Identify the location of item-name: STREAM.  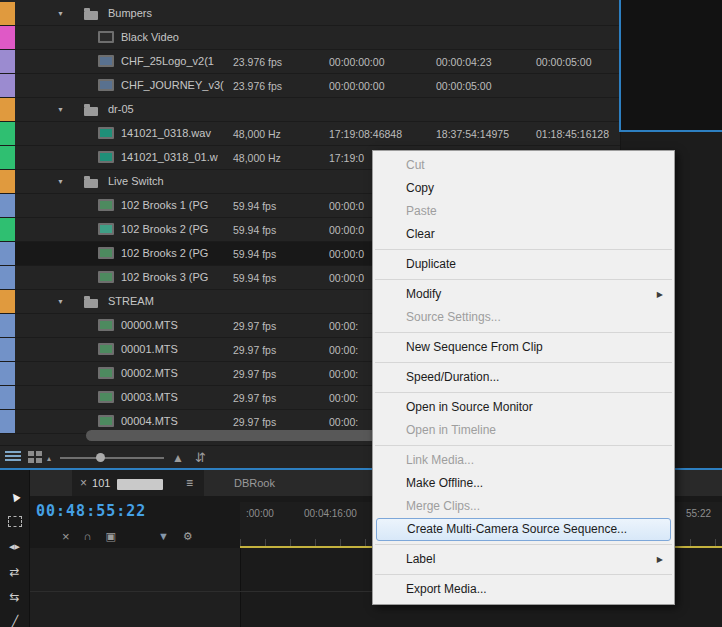
(131, 301).